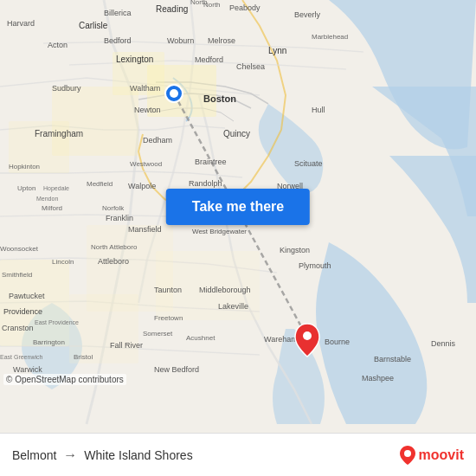 This screenshot has height=476, width=476. What do you see at coordinates (113, 208) in the screenshot?
I see `svg-text: Norfolk` at bounding box center [113, 208].